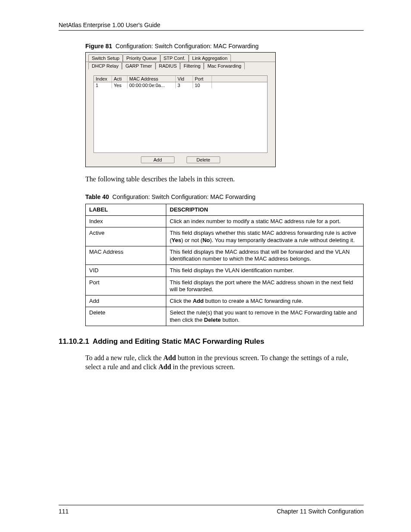 The width and height of the screenshot is (411, 532). What do you see at coordinates (74, 342) in the screenshot?
I see `section-heading-number: 11.10.2.1` at bounding box center [74, 342].